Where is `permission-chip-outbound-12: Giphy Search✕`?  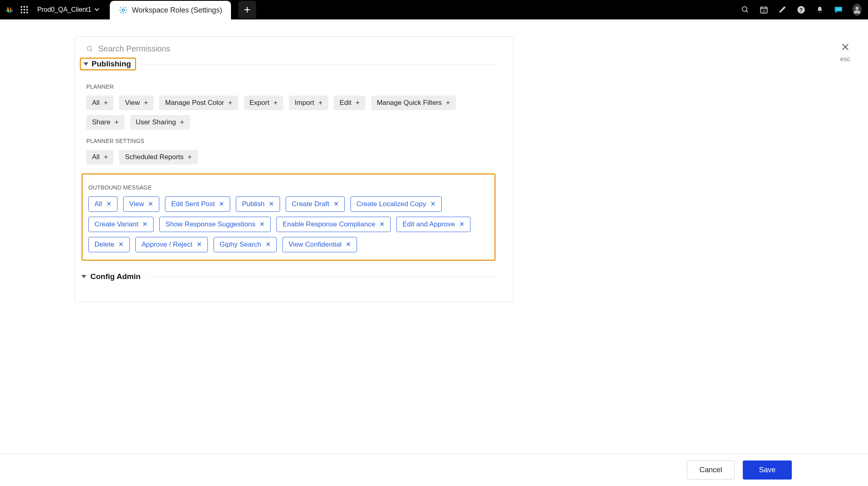 permission-chip-outbound-12: Giphy Search✕ is located at coordinates (245, 245).